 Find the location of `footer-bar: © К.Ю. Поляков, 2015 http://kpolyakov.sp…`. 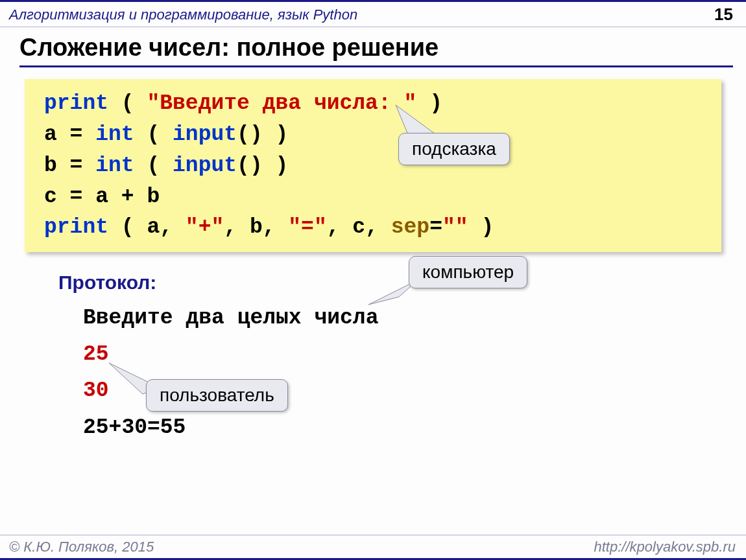

footer-bar: © К.Ю. Поляков, 2015 http://kpolyakov.sp… is located at coordinates (373, 547).